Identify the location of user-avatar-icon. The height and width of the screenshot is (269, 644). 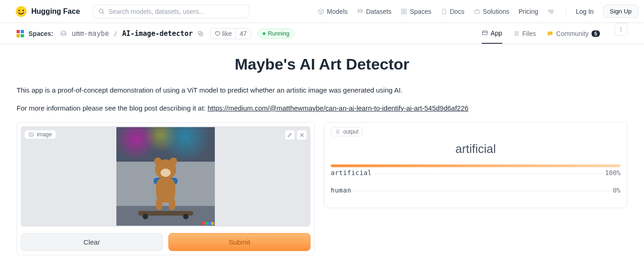
(63, 34).